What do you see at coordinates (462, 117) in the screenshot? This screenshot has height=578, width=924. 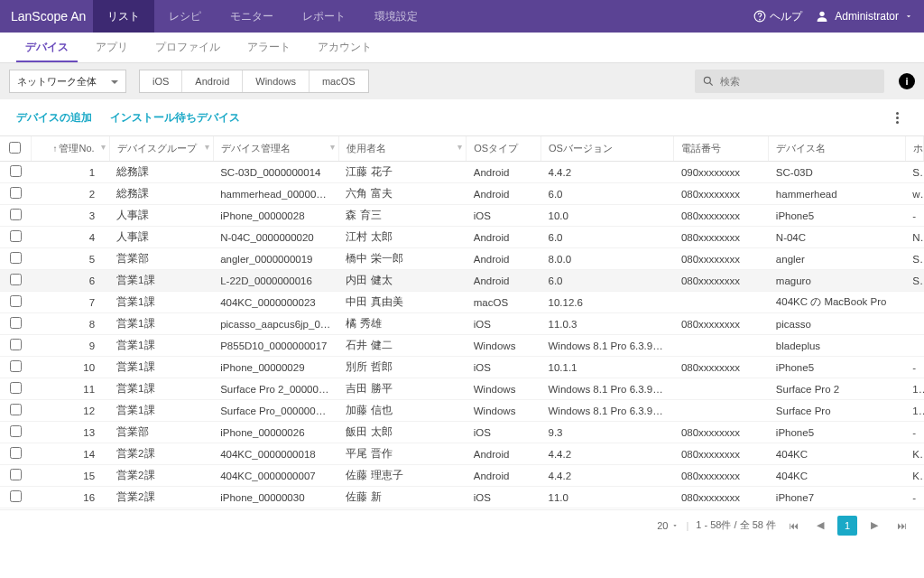 I see `action-bar: デバイスの追加 インストール待ちデバイス` at bounding box center [462, 117].